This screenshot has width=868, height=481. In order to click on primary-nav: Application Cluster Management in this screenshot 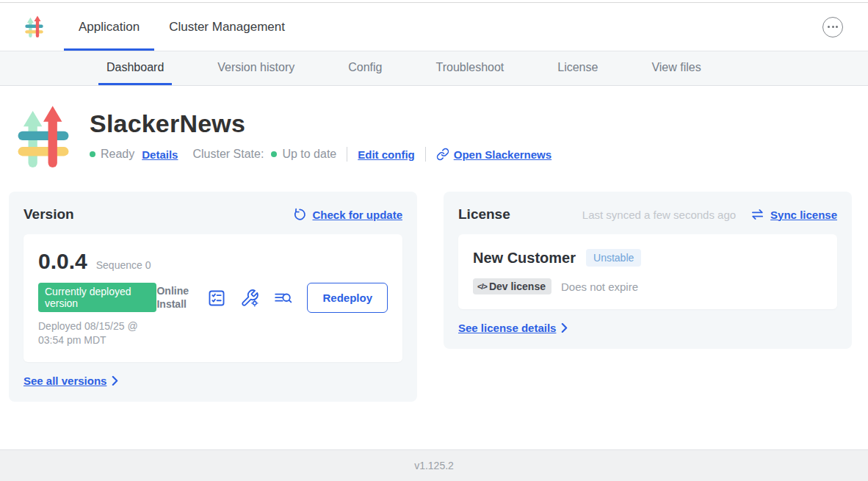, I will do `click(182, 26)`.